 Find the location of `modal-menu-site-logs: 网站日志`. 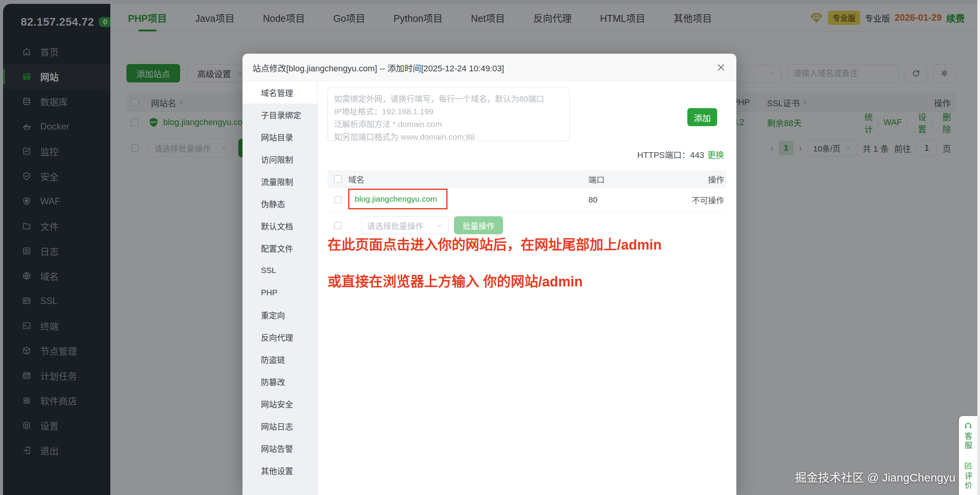

modal-menu-site-logs: 网站日志 is located at coordinates (280, 426).